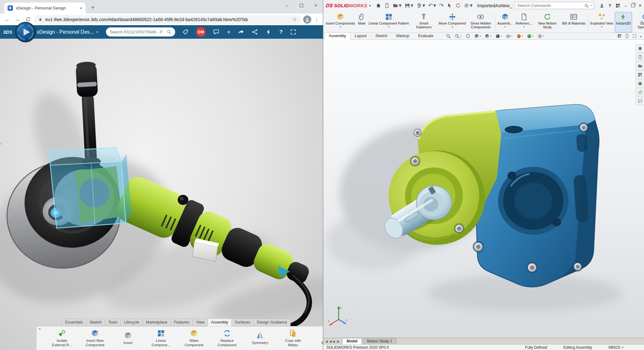 The height and width of the screenshot is (350, 644). I want to click on address-bar: eu1-ifwe.3dexperience.3ds.com/#dashboard…, so click(168, 20).